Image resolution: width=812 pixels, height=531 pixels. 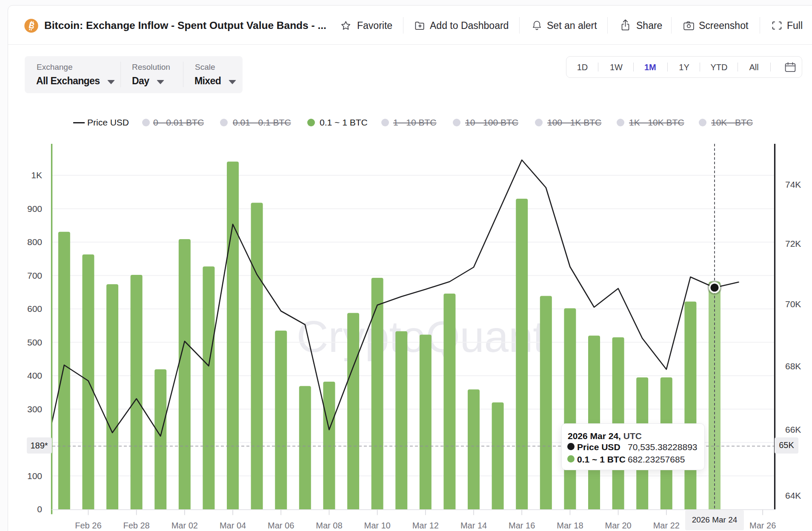 I want to click on svg-text: Feb 26, so click(x=88, y=525).